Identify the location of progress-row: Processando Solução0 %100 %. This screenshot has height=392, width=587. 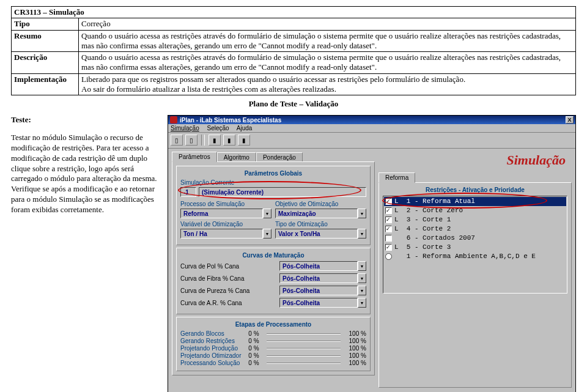
(273, 363).